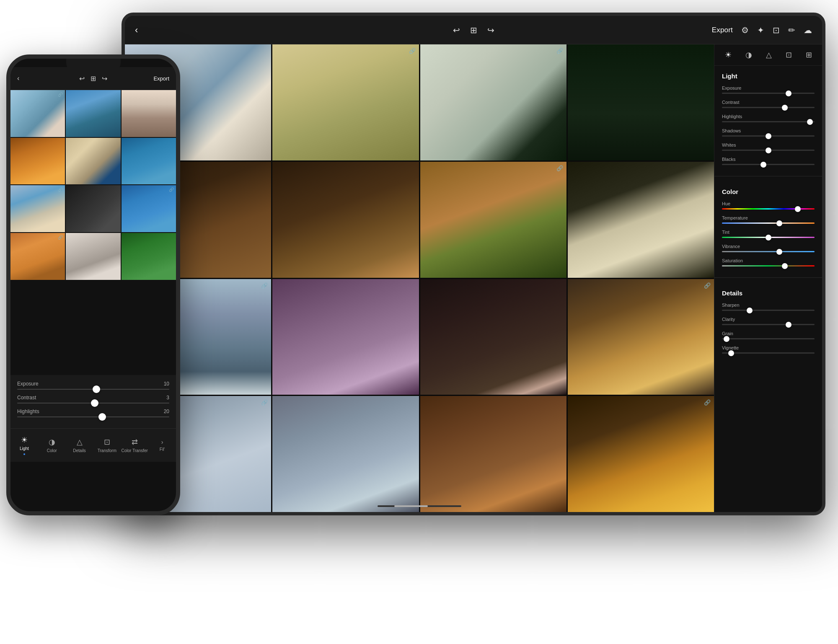 The width and height of the screenshot is (838, 644). What do you see at coordinates (491, 30) in the screenshot?
I see `redo-icon: ↪` at bounding box center [491, 30].